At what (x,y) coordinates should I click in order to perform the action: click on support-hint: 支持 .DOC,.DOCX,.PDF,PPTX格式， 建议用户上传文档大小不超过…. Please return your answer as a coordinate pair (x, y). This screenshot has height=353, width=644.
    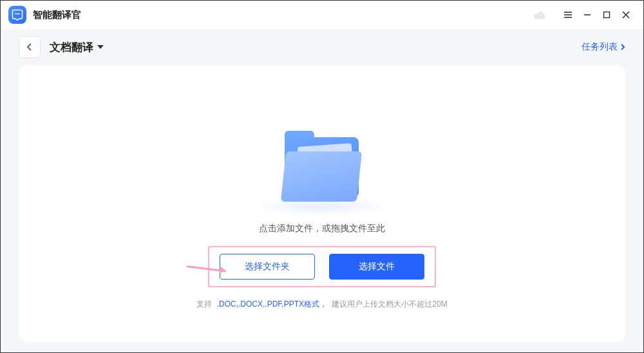
    Looking at the image, I should click on (322, 304).